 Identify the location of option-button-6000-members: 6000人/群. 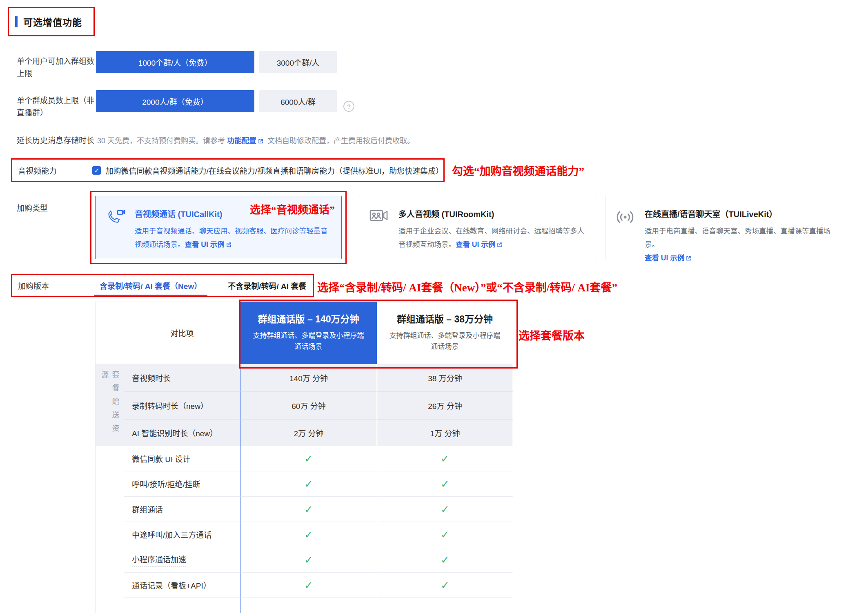
(298, 101).